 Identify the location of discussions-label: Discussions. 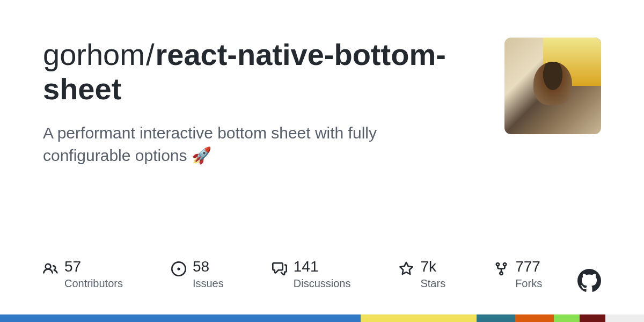
(322, 283).